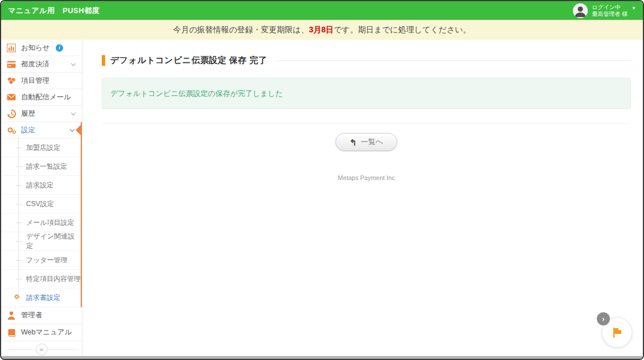  What do you see at coordinates (634, 8) in the screenshot?
I see `chevron-down-icon: ▼` at bounding box center [634, 8].